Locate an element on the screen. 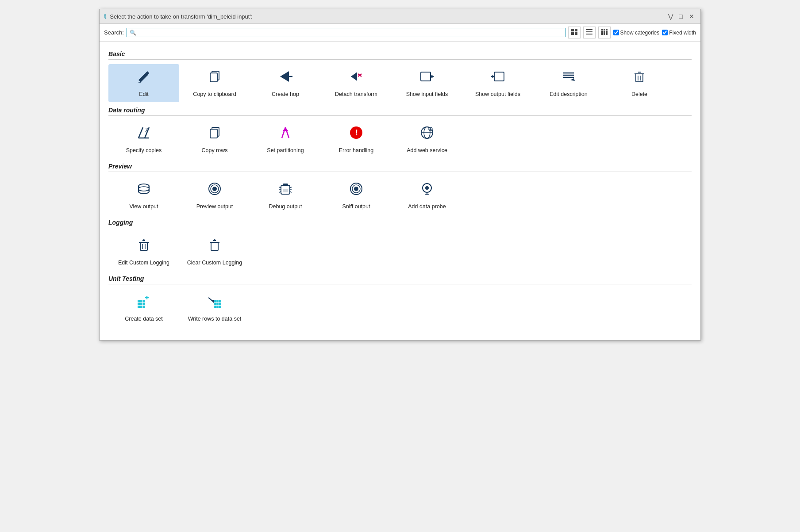 The width and height of the screenshot is (800, 532). search-input is located at coordinates (350, 33).